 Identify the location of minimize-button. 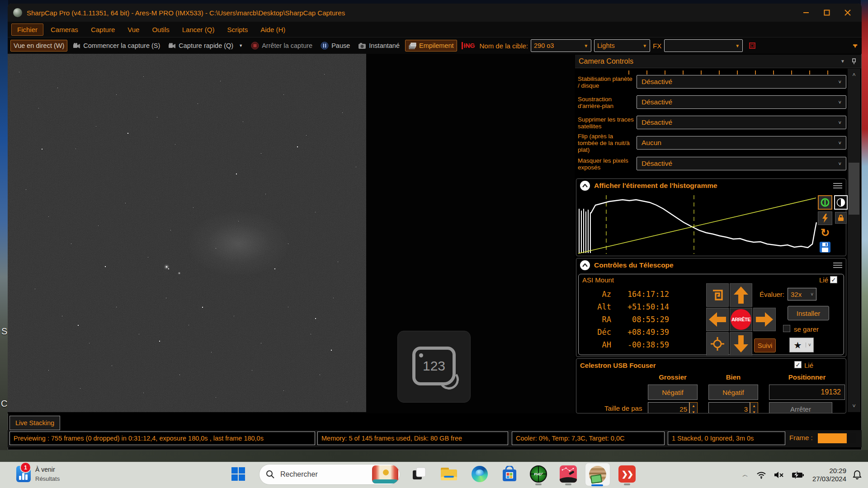
(806, 13).